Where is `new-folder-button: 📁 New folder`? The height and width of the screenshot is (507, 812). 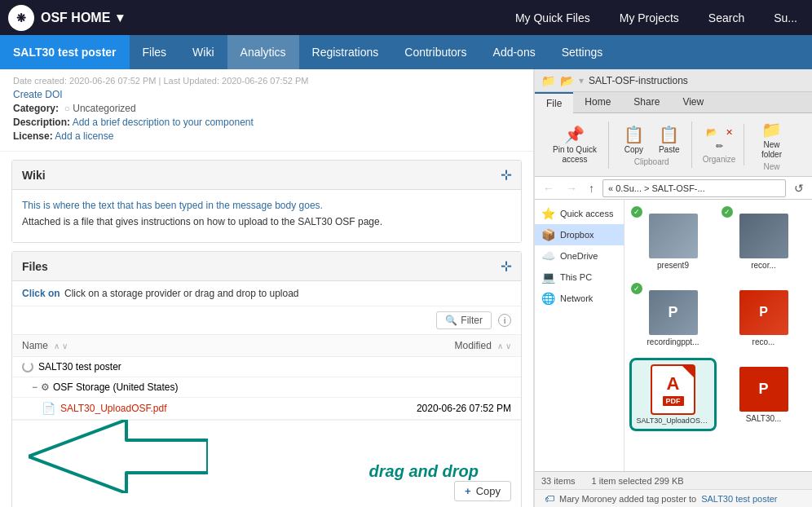 new-folder-button: 📁 New folder is located at coordinates (771, 139).